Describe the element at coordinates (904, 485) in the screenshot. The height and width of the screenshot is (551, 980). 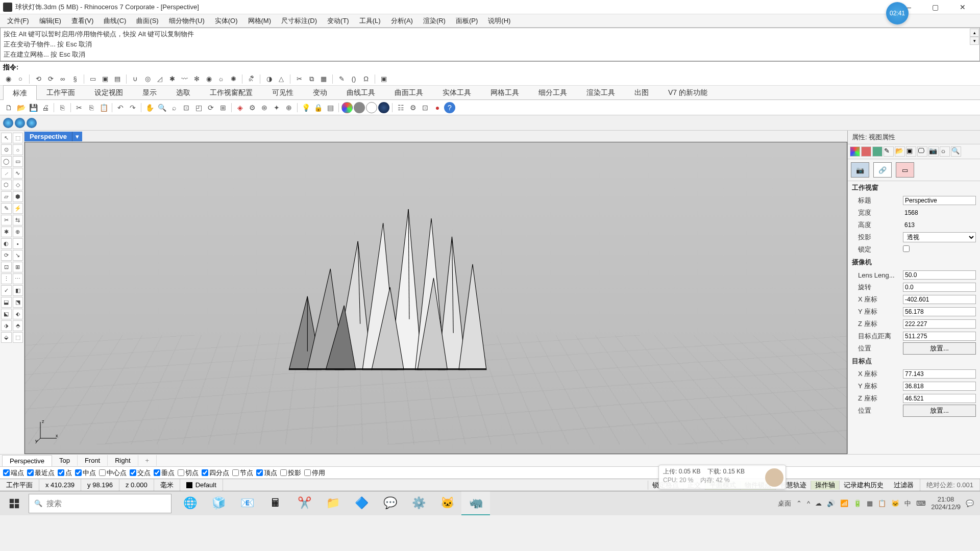
I see `status-filter: 过滤器` at that location.